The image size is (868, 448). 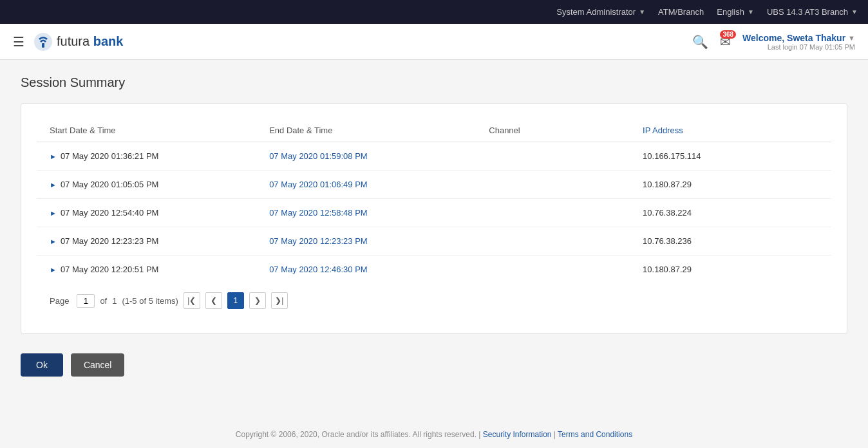 What do you see at coordinates (379, 156) in the screenshot?
I see `row-end-date-0: 07 May 2020 01:59:08 PM` at bounding box center [379, 156].